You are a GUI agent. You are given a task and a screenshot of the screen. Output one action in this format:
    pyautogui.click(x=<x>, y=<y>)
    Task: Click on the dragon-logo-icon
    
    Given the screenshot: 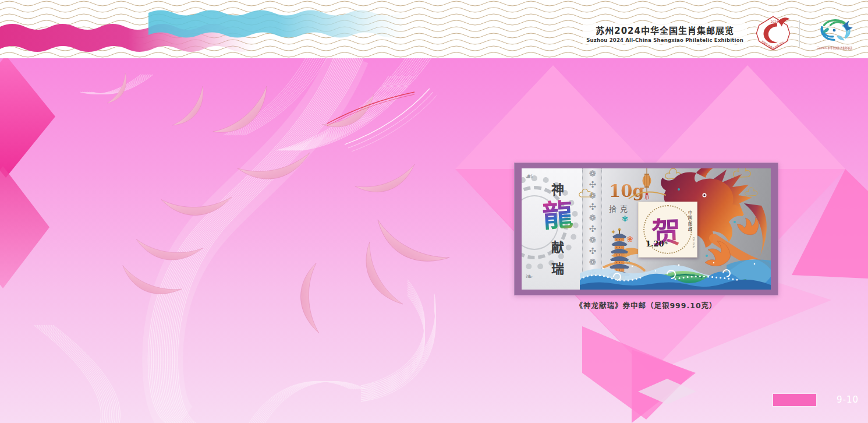 What is the action you would take?
    pyautogui.click(x=834, y=31)
    